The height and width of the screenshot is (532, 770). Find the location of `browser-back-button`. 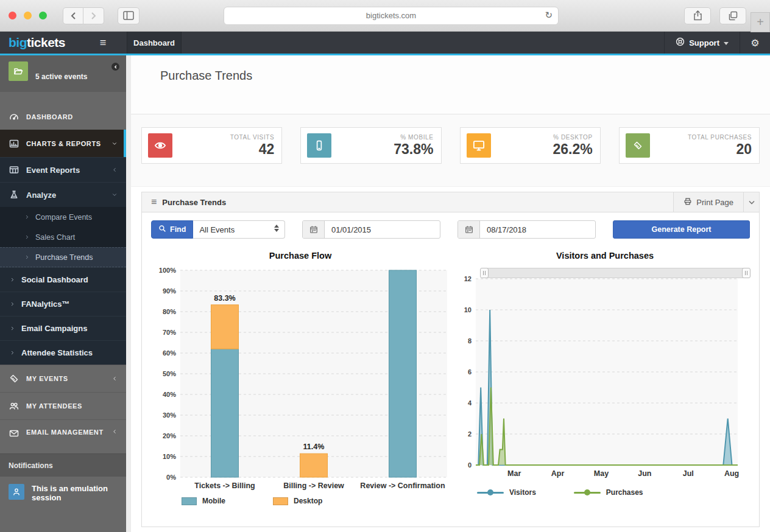

browser-back-button is located at coordinates (73, 16).